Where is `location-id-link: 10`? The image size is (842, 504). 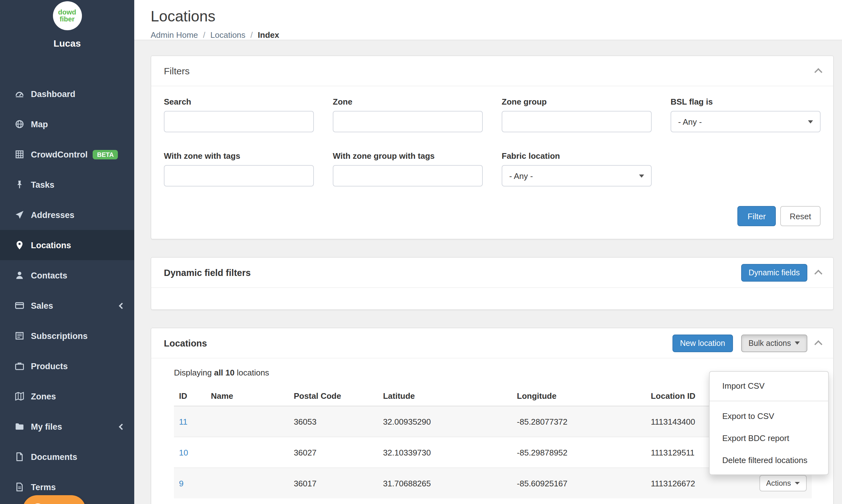
location-id-link: 10 is located at coordinates (183, 452).